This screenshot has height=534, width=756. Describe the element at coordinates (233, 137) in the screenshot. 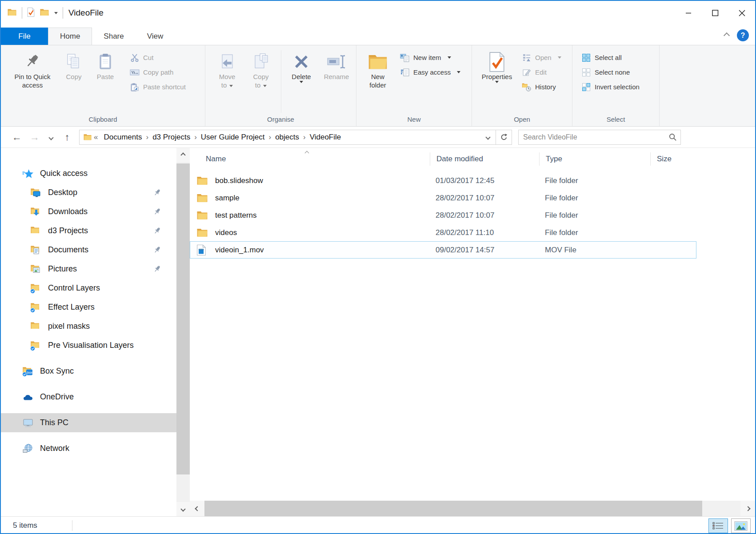

I see `breadcrumb-item: User Guide Project` at that location.